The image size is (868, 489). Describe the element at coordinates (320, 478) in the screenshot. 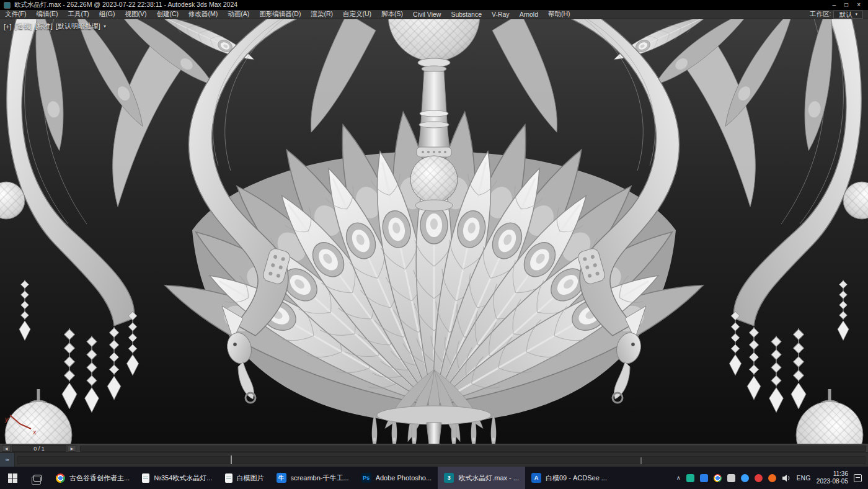

I see `taskbar-app-label: screambn-千牛工...` at that location.